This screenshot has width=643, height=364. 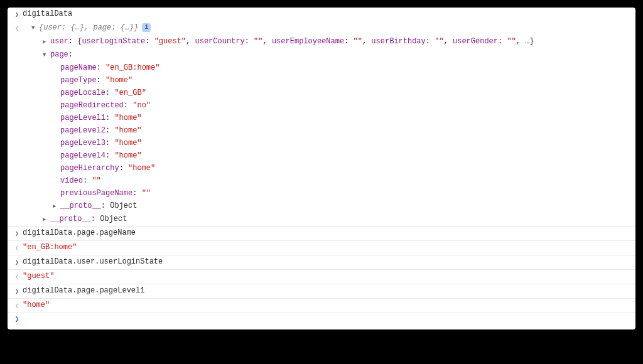 What do you see at coordinates (322, 305) in the screenshot?
I see `console-output-row: ❮ "home"` at bounding box center [322, 305].